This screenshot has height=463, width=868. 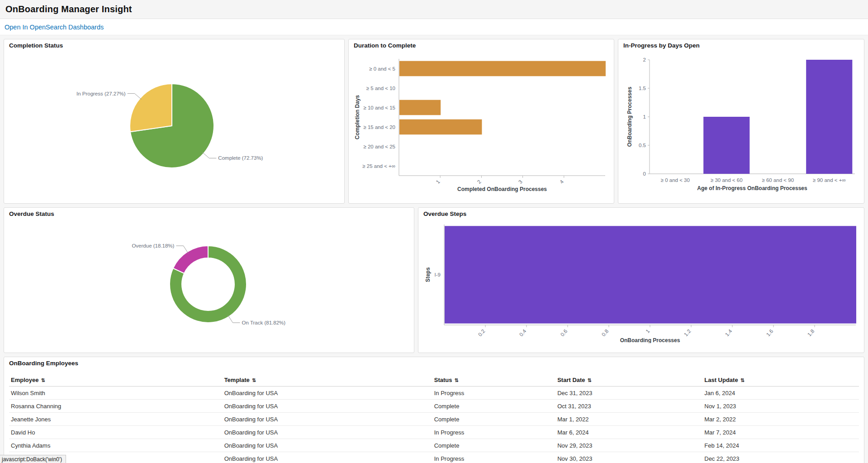 What do you see at coordinates (153, 246) in the screenshot?
I see `slice-label-overdue: Overdue (18.18%)` at bounding box center [153, 246].